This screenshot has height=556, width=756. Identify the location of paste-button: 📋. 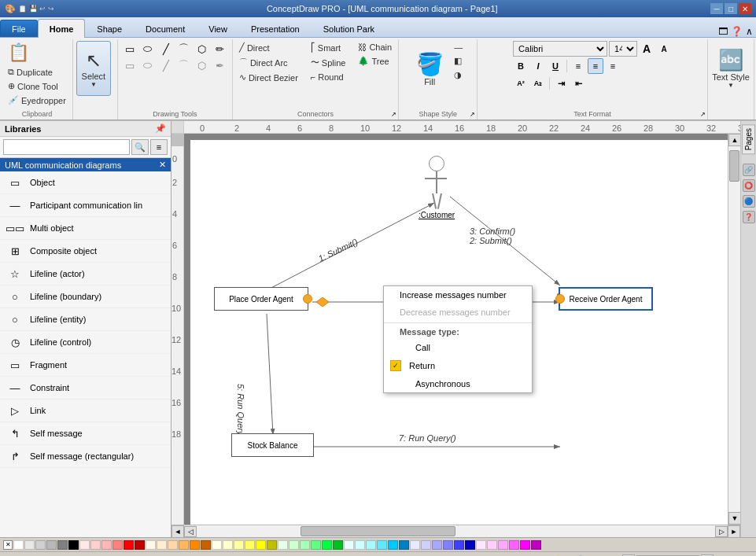
(37, 53).